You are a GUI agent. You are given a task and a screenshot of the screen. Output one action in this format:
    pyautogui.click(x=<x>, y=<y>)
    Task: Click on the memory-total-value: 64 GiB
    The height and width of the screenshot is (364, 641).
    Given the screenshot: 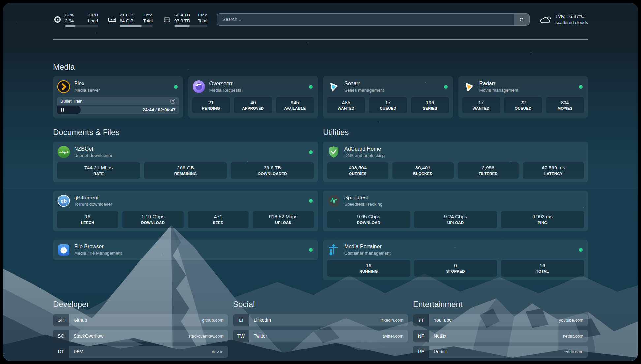 What is the action you would take?
    pyautogui.click(x=127, y=21)
    